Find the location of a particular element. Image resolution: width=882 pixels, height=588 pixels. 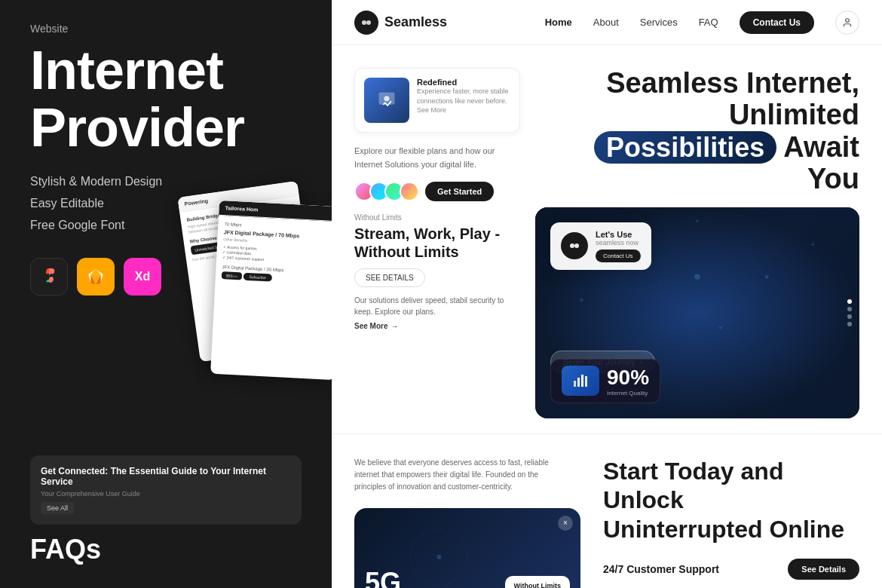

seamless-card: Let's Use seamless now Contact Us is located at coordinates (601, 246).